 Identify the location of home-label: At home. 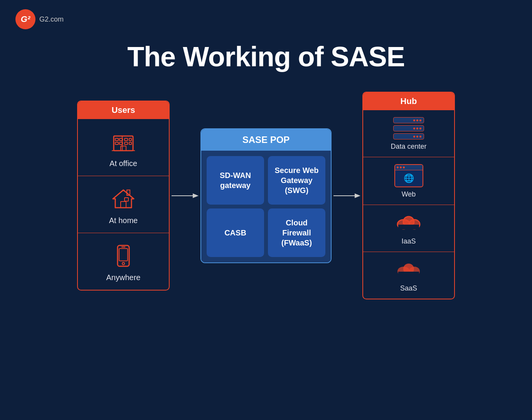
(123, 220).